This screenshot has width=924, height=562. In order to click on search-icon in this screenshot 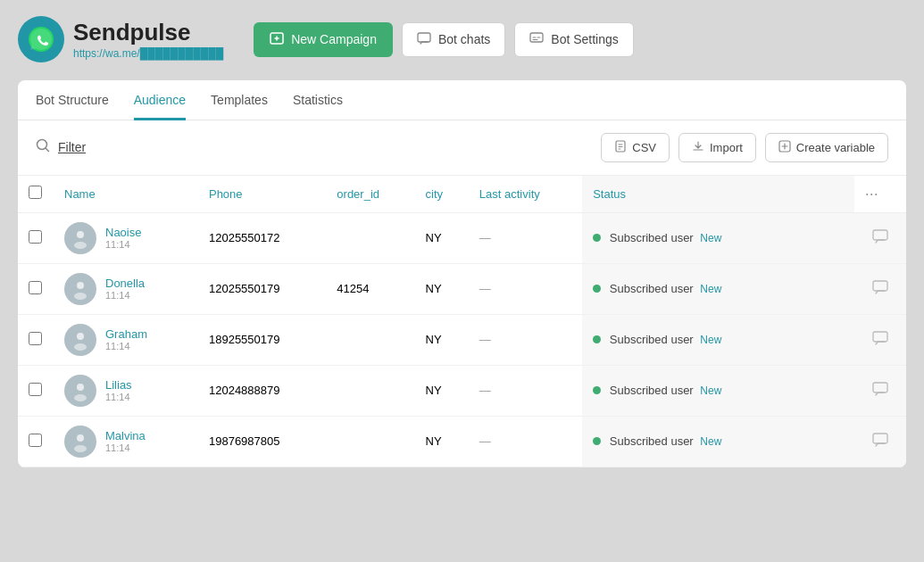, I will do `click(43, 148)`.